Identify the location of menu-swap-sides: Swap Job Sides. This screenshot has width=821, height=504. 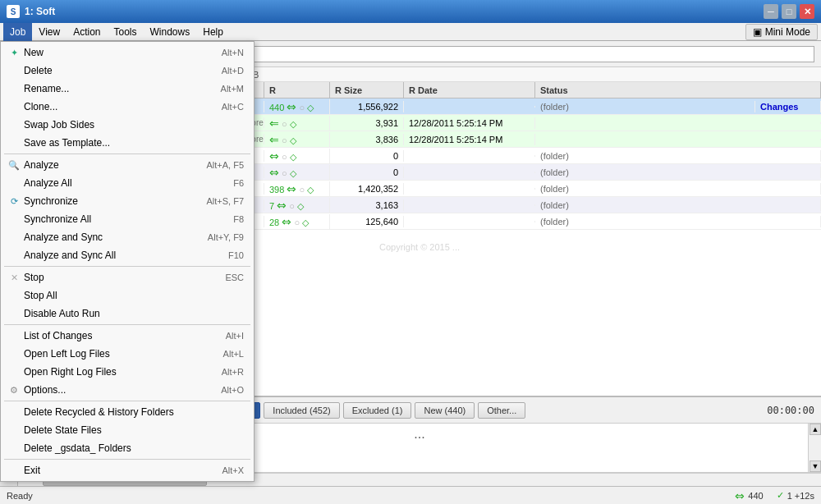
(127, 125).